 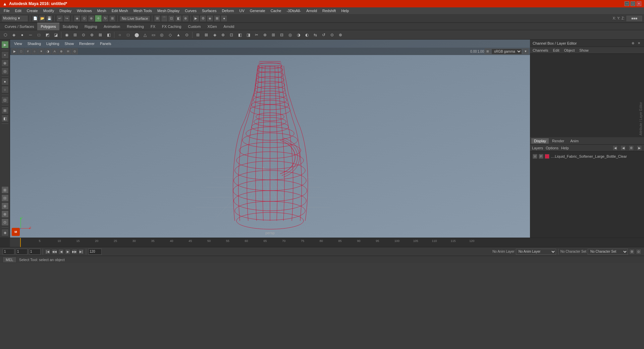 What do you see at coordinates (92, 35) in the screenshot?
I see `keep-faces-icon: ⊕` at bounding box center [92, 35].